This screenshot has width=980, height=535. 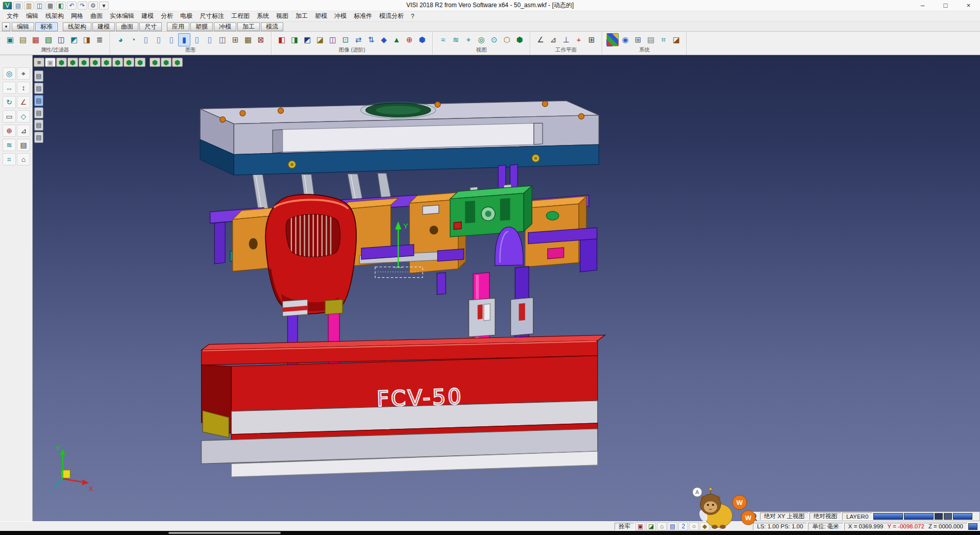 What do you see at coordinates (282, 16) in the screenshot?
I see `menu-item-13: 视图` at bounding box center [282, 16].